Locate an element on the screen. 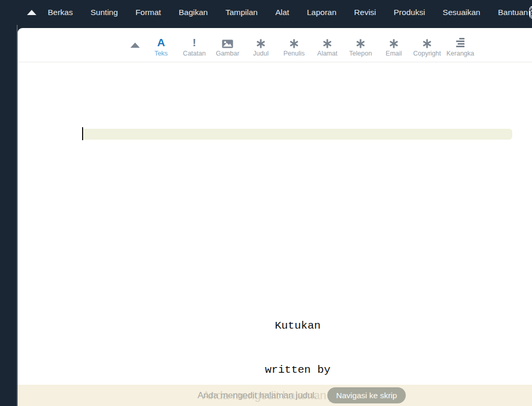  menu-item-format: Format is located at coordinates (149, 12).